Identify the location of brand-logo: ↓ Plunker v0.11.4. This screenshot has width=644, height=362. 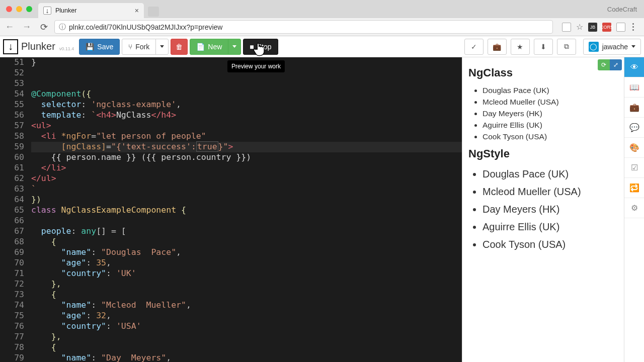
(40, 47).